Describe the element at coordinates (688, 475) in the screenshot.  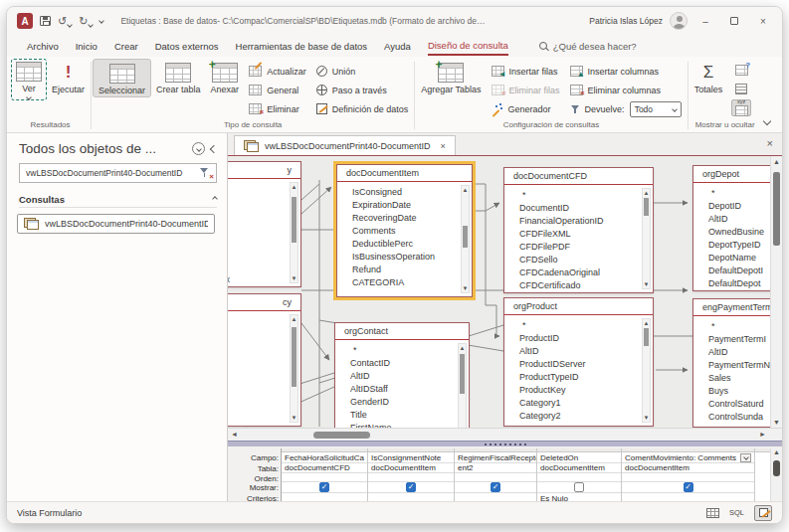
I see `grid-column-5: ComentMovimiento: Comments docDocumentIt…` at that location.